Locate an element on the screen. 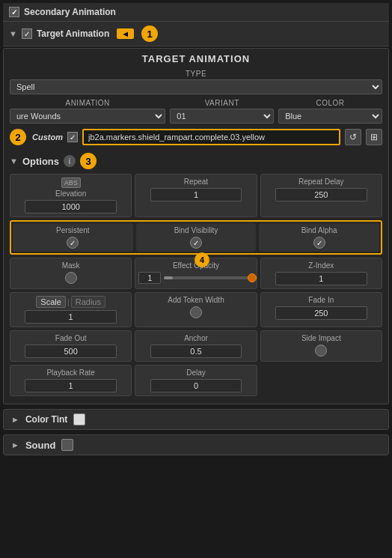 The image size is (392, 558). bind-visibility-label: Bind Visibility is located at coordinates (196, 231).